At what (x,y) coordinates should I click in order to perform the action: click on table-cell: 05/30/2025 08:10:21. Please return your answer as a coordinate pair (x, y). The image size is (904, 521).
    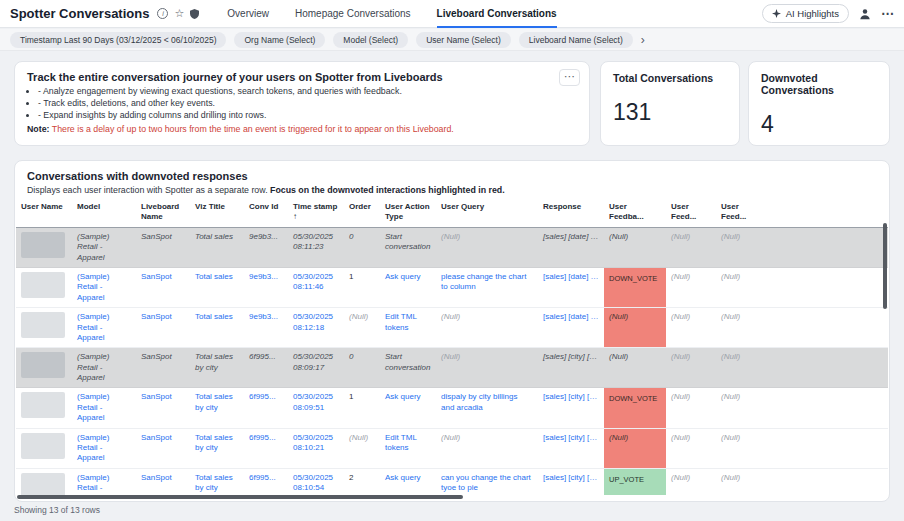
    Looking at the image, I should click on (316, 448).